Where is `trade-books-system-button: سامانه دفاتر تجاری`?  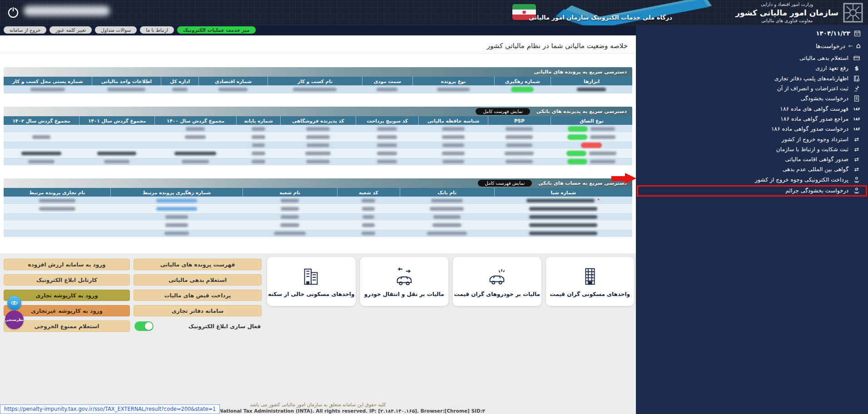 trade-books-system-button: سامانه دفاتر تجاری is located at coordinates (198, 310).